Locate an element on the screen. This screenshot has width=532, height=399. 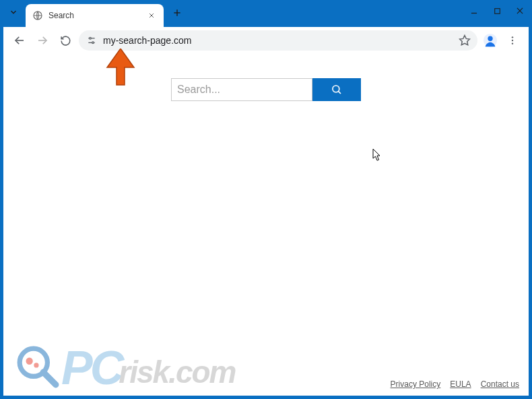
url-text: my-search-page.com is located at coordinates (147, 40).